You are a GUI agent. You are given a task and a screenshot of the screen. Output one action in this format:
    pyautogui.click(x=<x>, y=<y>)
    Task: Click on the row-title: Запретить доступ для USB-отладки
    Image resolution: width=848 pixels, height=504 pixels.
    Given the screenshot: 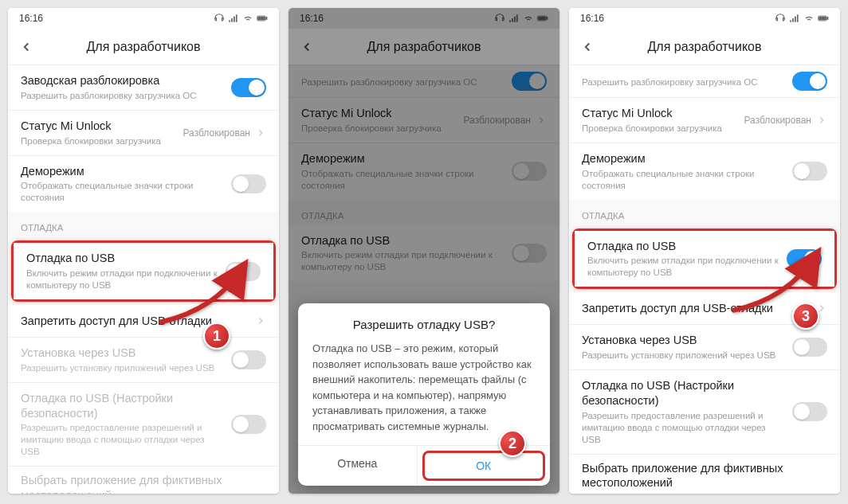 What is the action you would take?
    pyautogui.click(x=696, y=309)
    